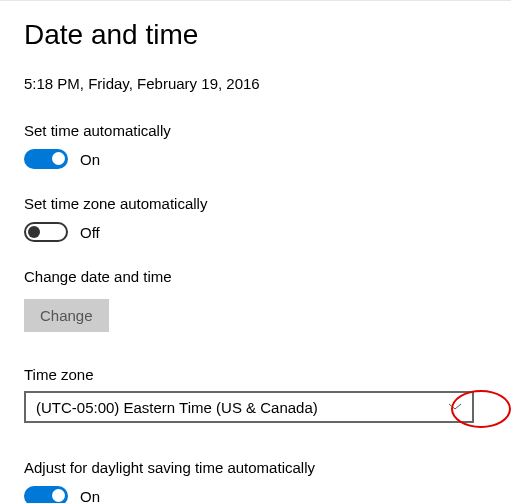 The image size is (511, 503). I want to click on set-time-auto-state: On, so click(90, 160).